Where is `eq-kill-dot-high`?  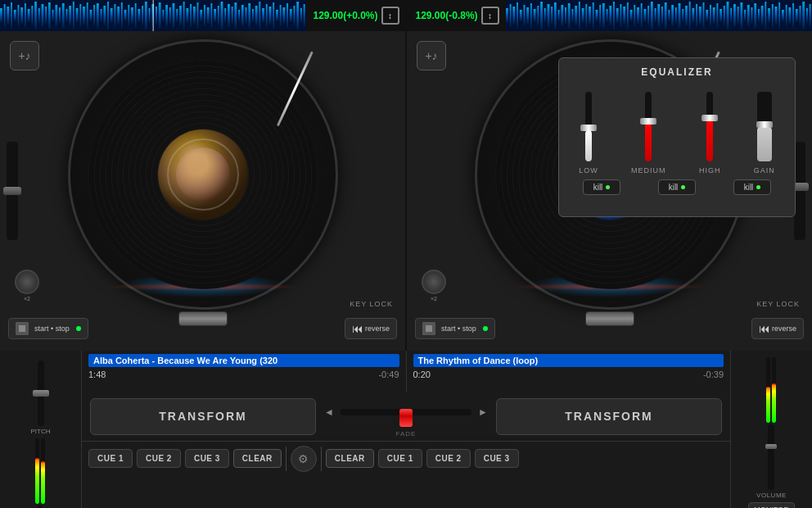
eq-kill-dot-high is located at coordinates (758, 187).